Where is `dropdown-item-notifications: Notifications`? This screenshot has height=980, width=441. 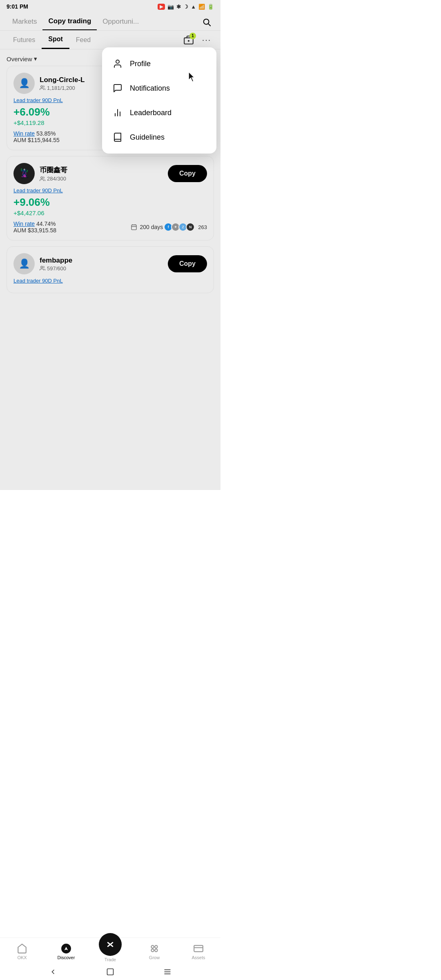
dropdown-item-notifications: Notifications is located at coordinates (159, 88).